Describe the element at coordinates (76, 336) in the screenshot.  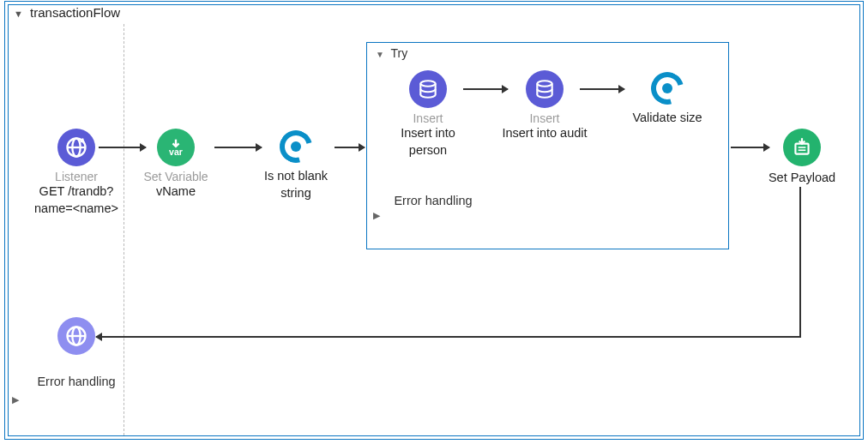
I see `main-error-handling-node` at that location.